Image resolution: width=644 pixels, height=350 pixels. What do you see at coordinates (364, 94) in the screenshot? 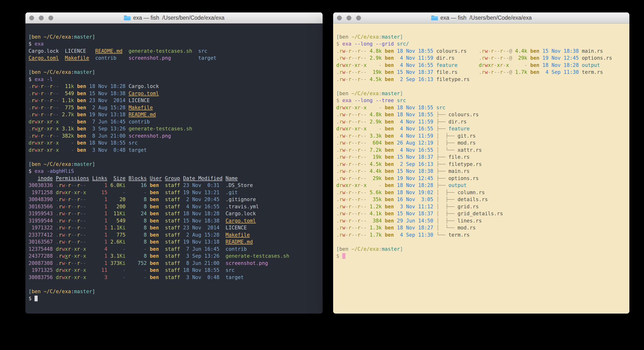
I see `token: ~/C/e/exa` at bounding box center [364, 94].